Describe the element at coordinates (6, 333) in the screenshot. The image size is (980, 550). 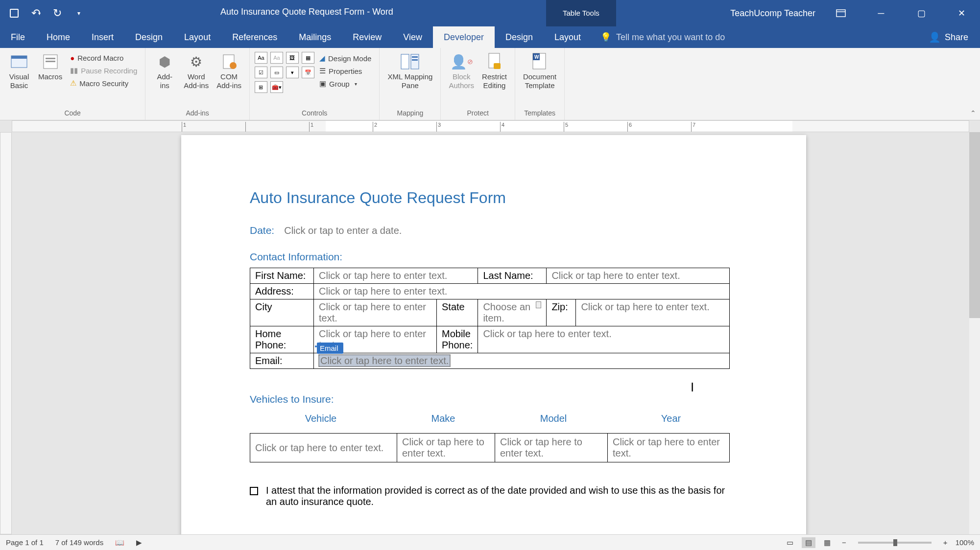
I see `vertical-ruler` at that location.